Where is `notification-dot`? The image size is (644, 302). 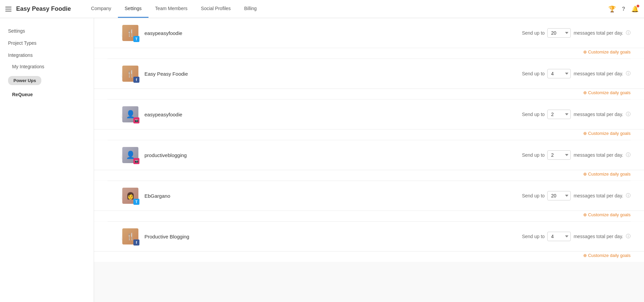
notification-dot is located at coordinates (638, 6).